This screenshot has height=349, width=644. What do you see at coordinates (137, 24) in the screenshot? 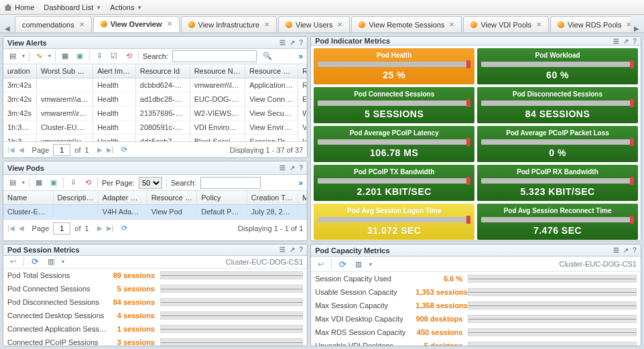
I see `tab-view-overview: View Overview✕` at bounding box center [137, 24].